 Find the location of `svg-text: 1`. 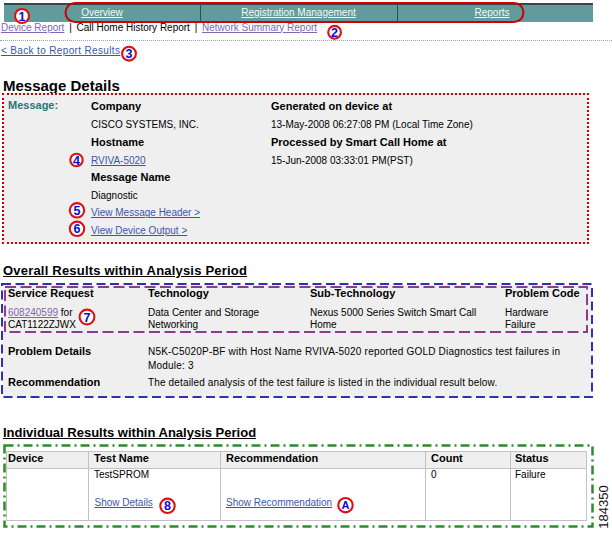

svg-text: 1 is located at coordinates (22, 17).